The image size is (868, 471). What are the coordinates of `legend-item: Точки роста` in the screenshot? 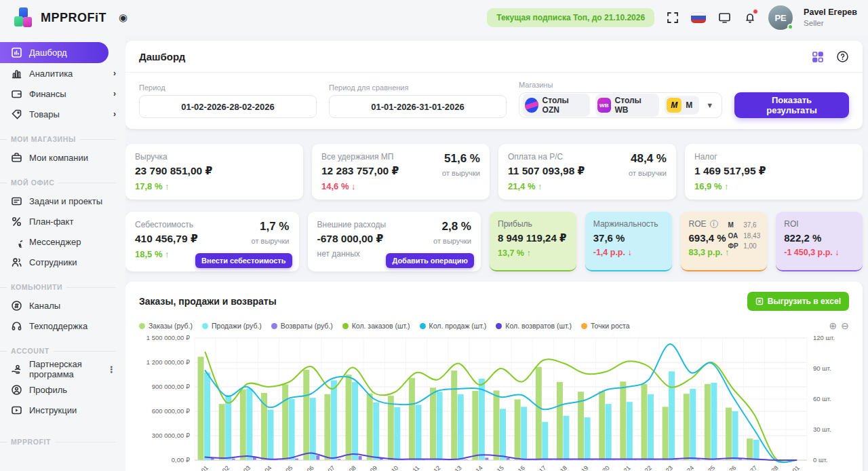 It's located at (606, 326).